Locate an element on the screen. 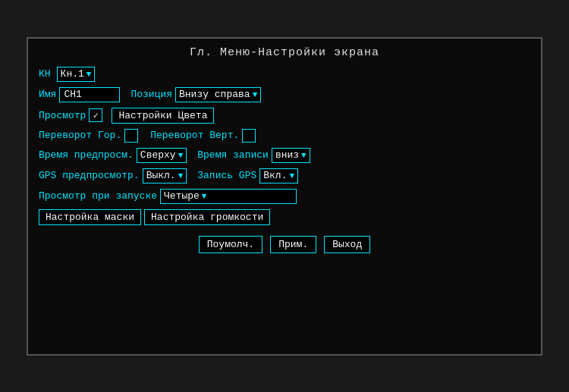 This screenshot has height=392, width=569. default-button: Поумолч. is located at coordinates (231, 244).